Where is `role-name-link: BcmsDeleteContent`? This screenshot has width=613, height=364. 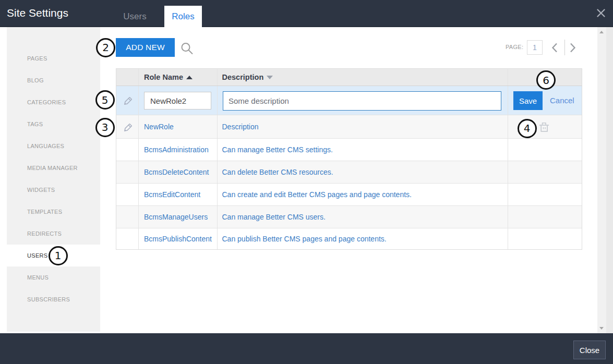 role-name-link: BcmsDeleteContent is located at coordinates (176, 172).